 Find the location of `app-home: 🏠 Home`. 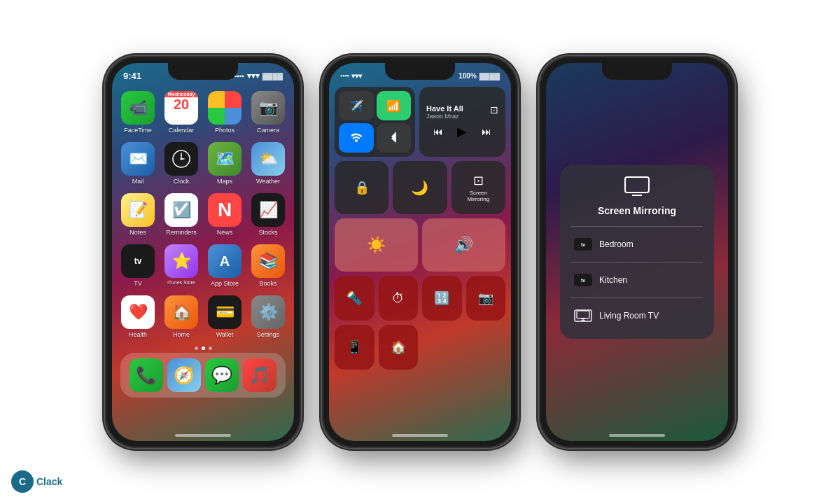

app-home: 🏠 Home is located at coordinates (181, 316).